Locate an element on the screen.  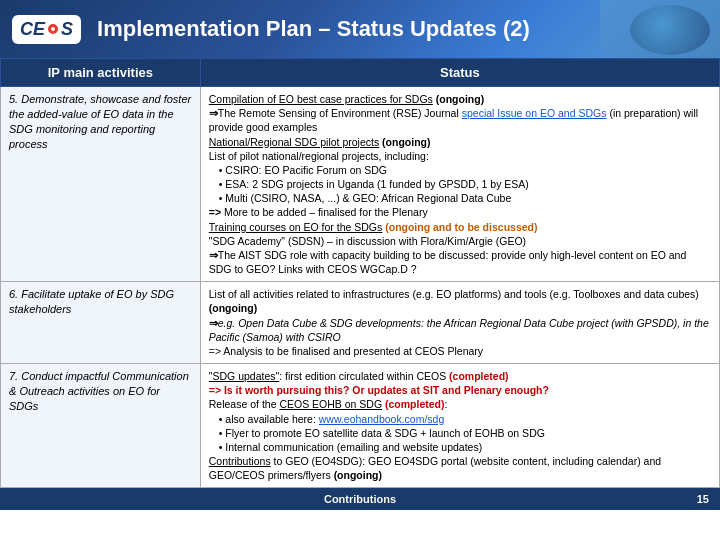
logo-text-s: S is located at coordinates (67, 30).